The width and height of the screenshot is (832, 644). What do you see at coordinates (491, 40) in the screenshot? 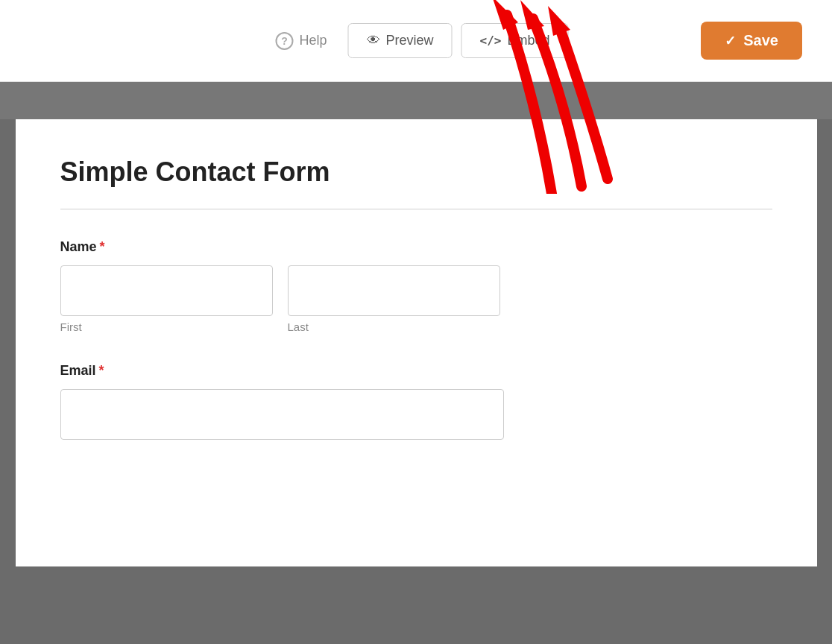
I see `code-icon: </>` at bounding box center [491, 40].